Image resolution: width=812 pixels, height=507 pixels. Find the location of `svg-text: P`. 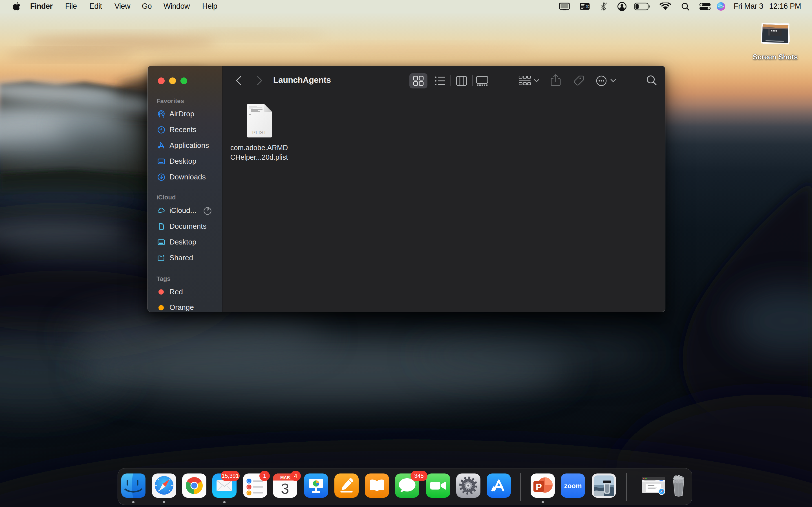

svg-text: P is located at coordinates (539, 487).